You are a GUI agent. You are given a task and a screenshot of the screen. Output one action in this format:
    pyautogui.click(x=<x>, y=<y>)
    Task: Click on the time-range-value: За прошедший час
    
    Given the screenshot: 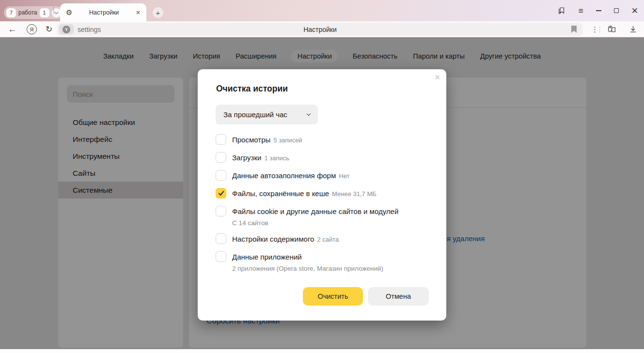 What is the action you would take?
    pyautogui.click(x=255, y=114)
    